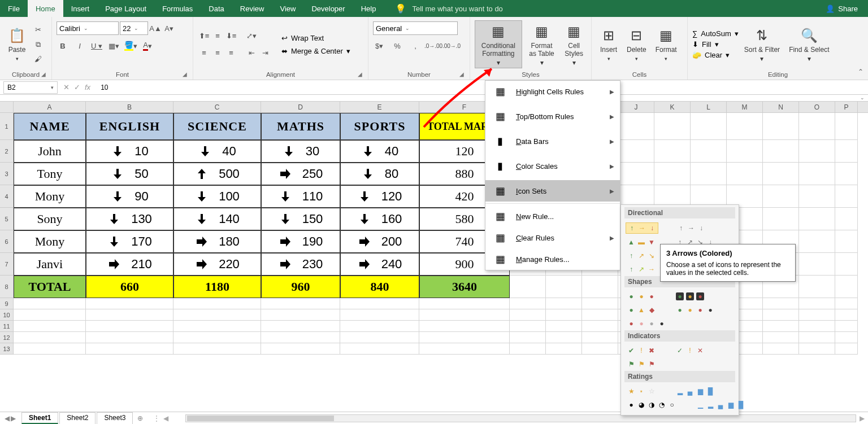  What do you see at coordinates (40, 418) in the screenshot?
I see `sheet-tab-sheet1: Sheet1` at bounding box center [40, 418].